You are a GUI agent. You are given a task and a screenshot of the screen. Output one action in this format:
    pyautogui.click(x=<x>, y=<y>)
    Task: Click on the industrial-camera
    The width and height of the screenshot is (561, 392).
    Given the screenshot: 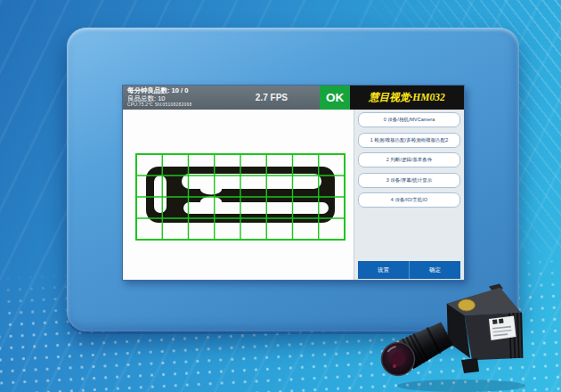 What is the action you would take?
    pyautogui.click(x=463, y=337)
    